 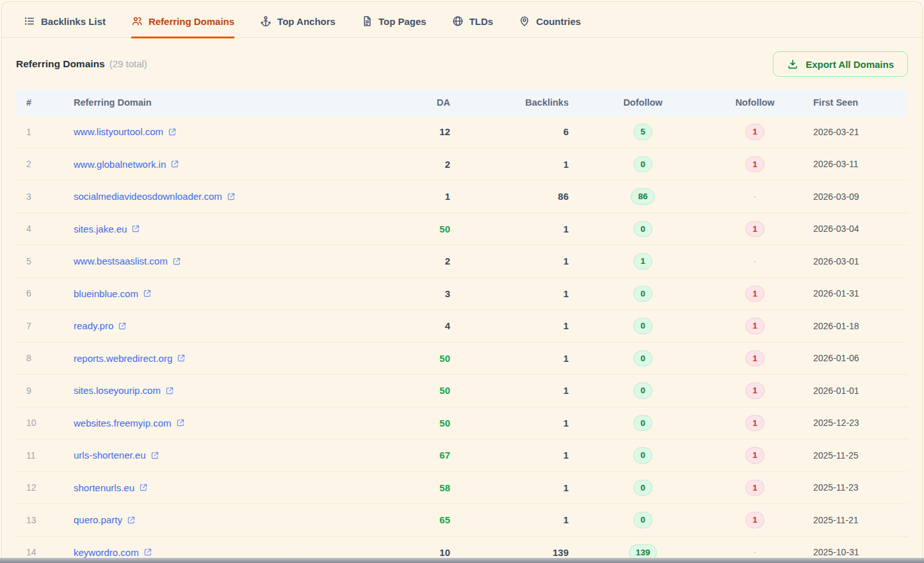 I want to click on domain-text: www.listyourtool.com, so click(x=118, y=132).